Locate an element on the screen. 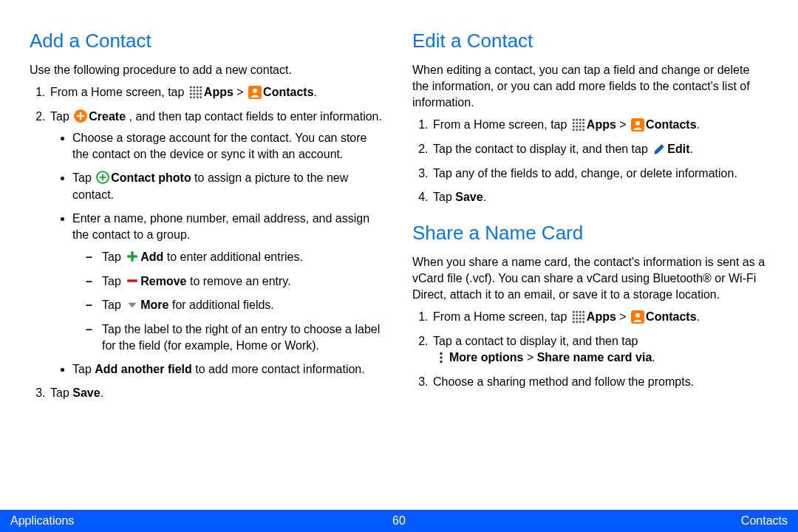  footer-left: Applications is located at coordinates (42, 521).